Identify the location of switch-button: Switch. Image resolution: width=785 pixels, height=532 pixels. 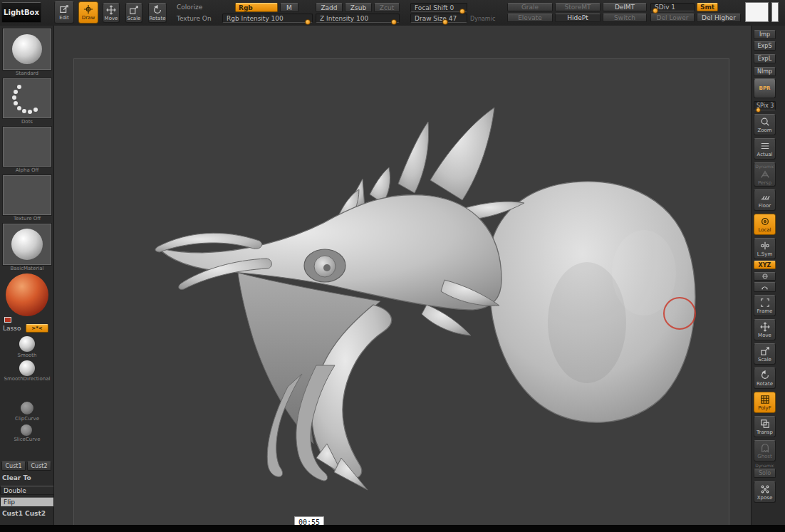
(625, 18).